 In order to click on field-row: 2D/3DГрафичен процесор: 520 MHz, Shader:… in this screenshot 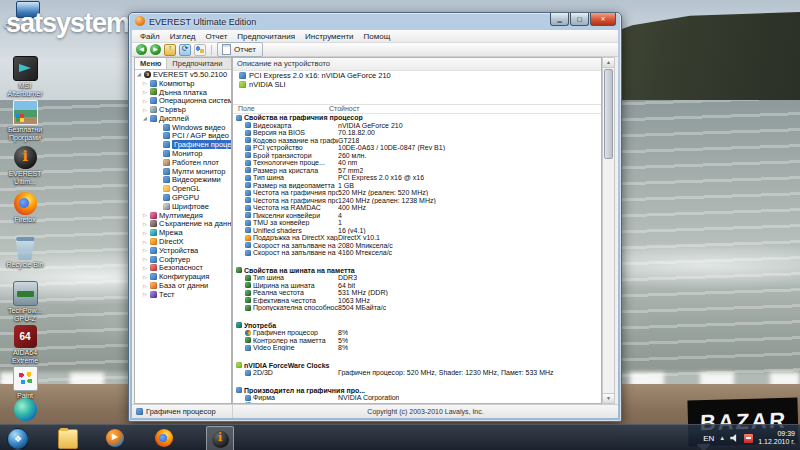, I will do `click(417, 373)`.